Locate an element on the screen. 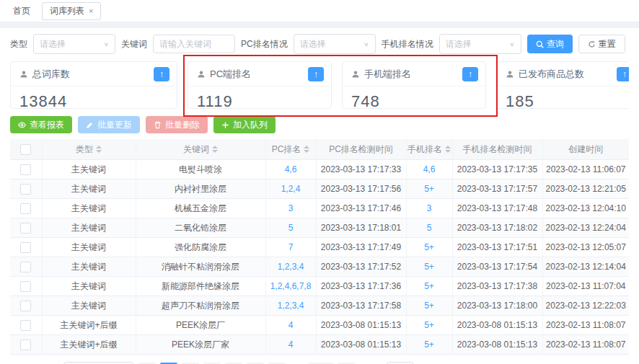  cell-keyword: 消融针不粘润滑涂层 is located at coordinates (200, 267).